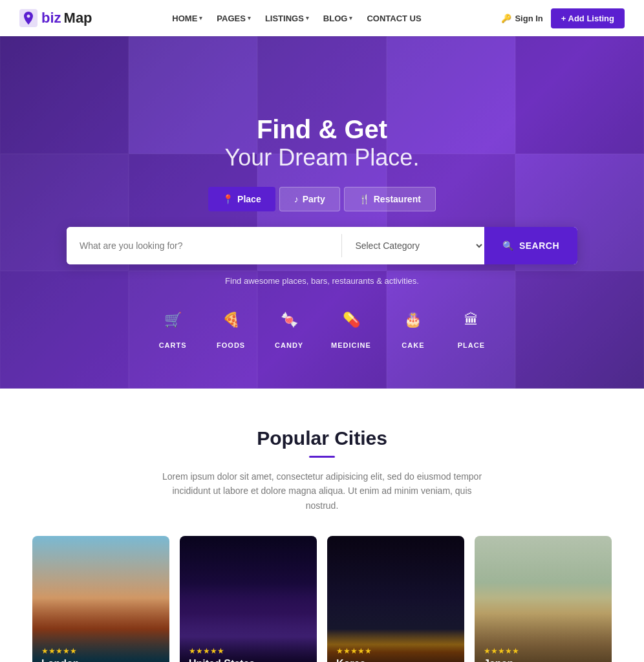  Describe the element at coordinates (365, 199) in the screenshot. I see `restaurant-icon: 🍴` at that location.